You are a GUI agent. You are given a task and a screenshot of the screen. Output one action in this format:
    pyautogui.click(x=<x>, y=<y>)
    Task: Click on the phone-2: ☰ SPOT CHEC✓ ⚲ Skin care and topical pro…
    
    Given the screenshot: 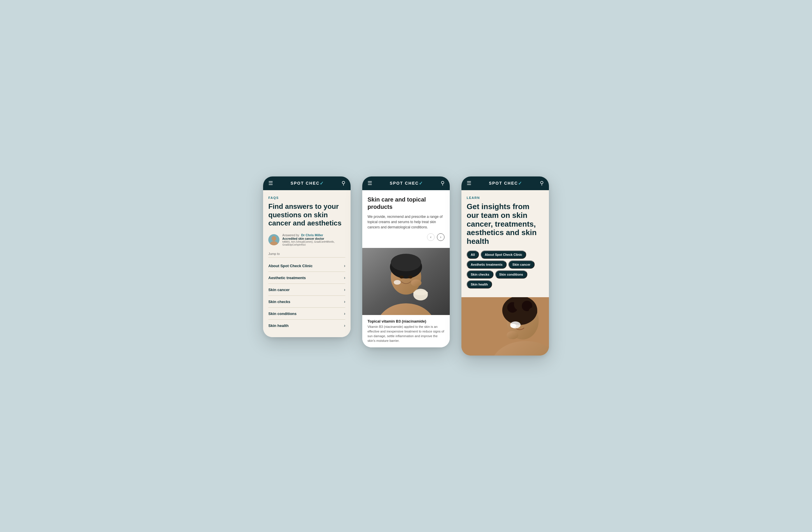 What is the action you would take?
    pyautogui.click(x=406, y=262)
    